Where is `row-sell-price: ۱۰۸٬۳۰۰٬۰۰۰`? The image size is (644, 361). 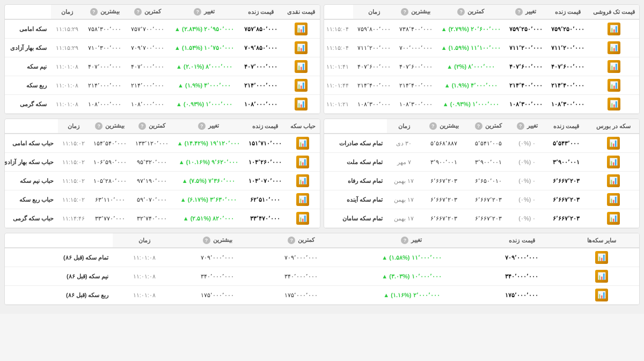
row-sell-price: ۱۰۸٬۳۰۰٬۰۰۰ is located at coordinates (568, 104).